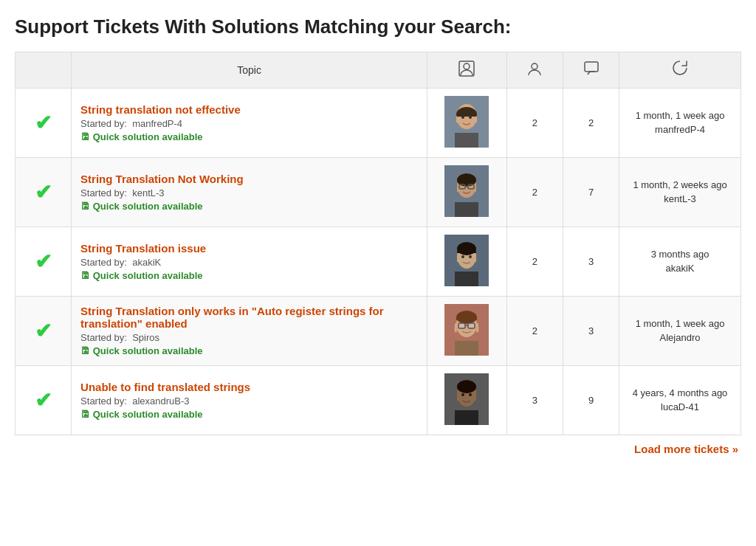 The image size is (756, 546). What do you see at coordinates (250, 109) in the screenshot?
I see `ticket-title-link: String translation not effective` at bounding box center [250, 109].